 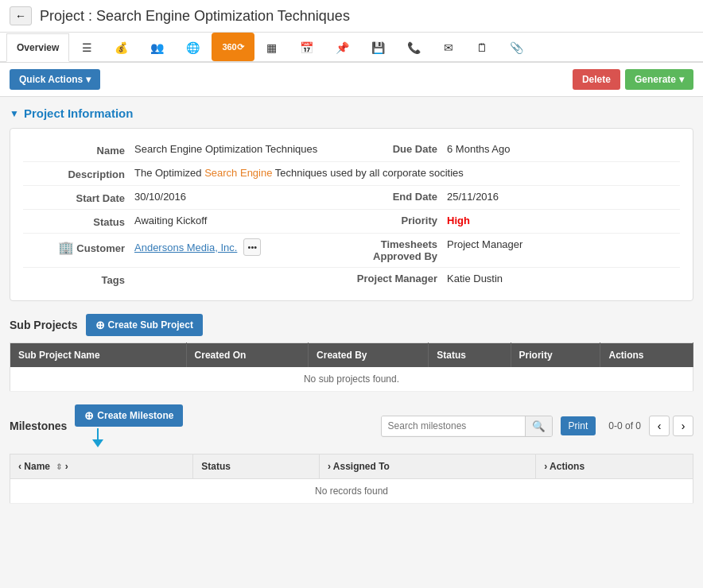 I want to click on milestone-search-input, so click(x=453, y=426).